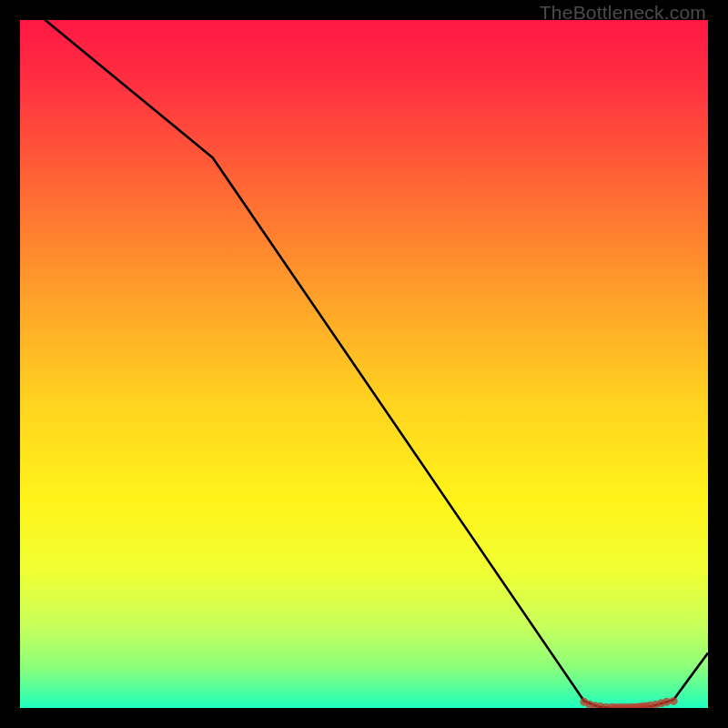  Describe the element at coordinates (622, 13) in the screenshot. I see `watermark-text: TheBottleneck.com` at that location.